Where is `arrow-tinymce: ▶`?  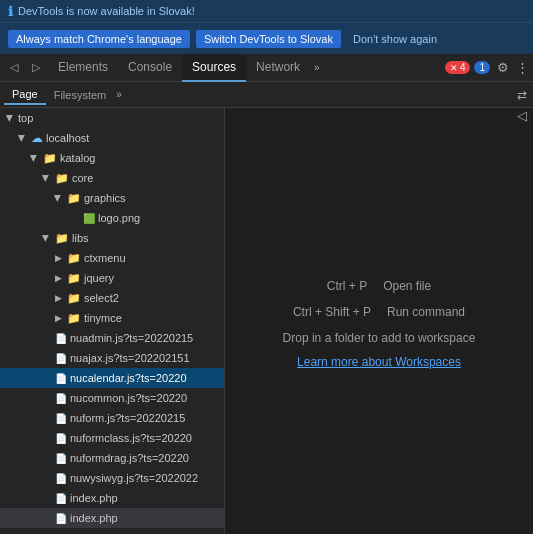
arrow-tinymce: ▶ is located at coordinates (58, 318).